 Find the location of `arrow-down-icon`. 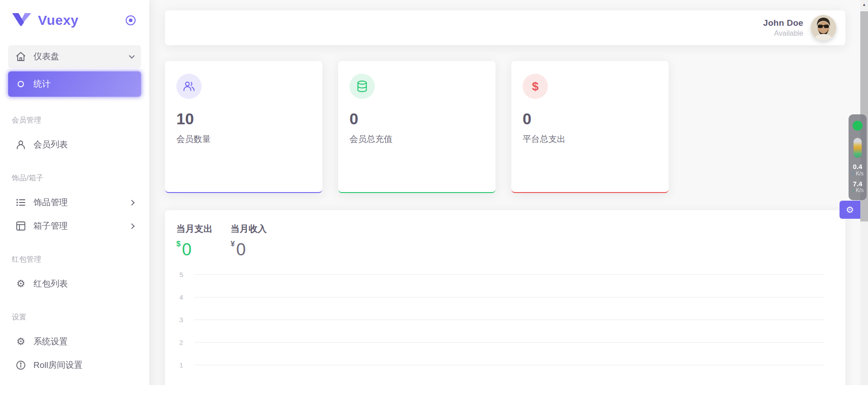

arrow-down-icon is located at coordinates (853, 190).